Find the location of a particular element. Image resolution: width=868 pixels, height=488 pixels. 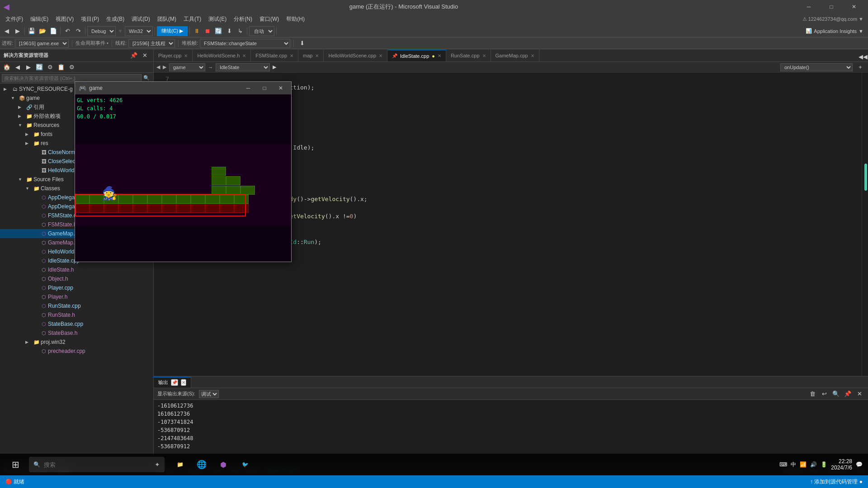

tab-scroll-left: ◀◀ is located at coordinates (863, 56).